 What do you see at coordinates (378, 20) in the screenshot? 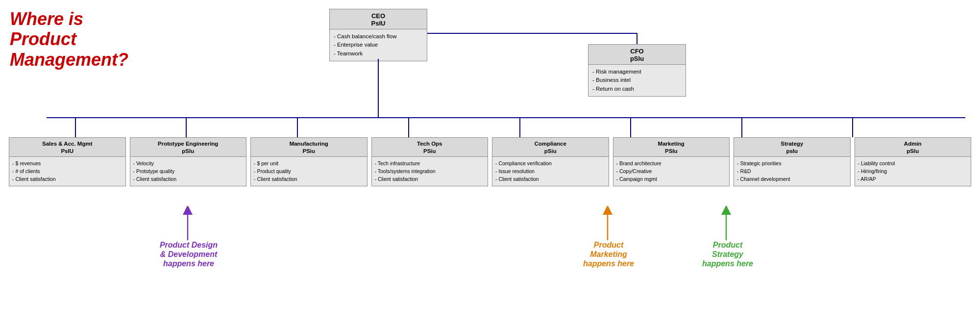
I see `ceo-header: CEOPsIU` at bounding box center [378, 20].